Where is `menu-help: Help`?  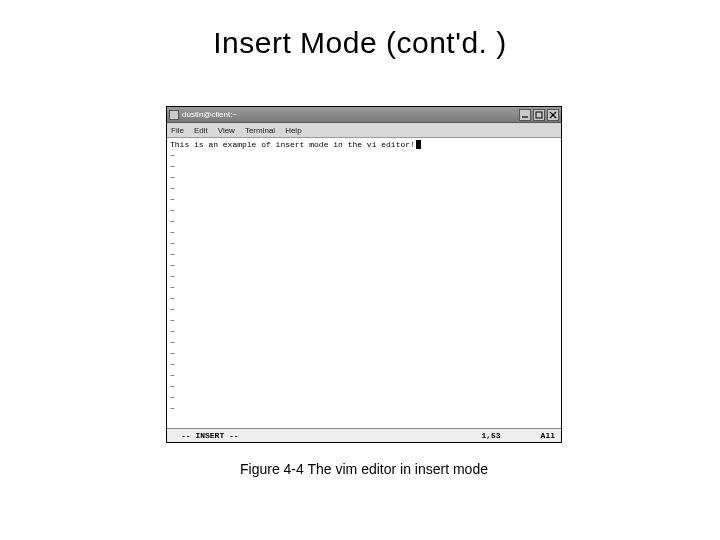
menu-help: Help is located at coordinates (293, 130).